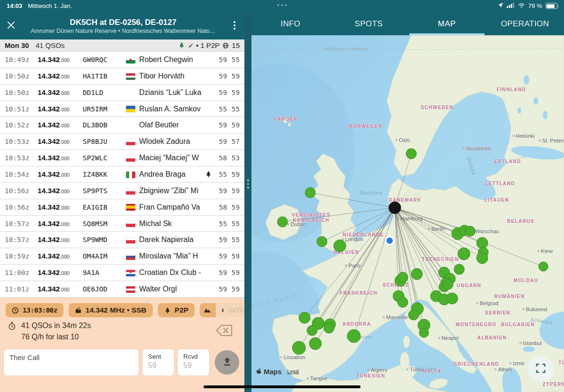 This screenshot has height=392, width=564. I want to click on activator-location-marker, so click(395, 208).